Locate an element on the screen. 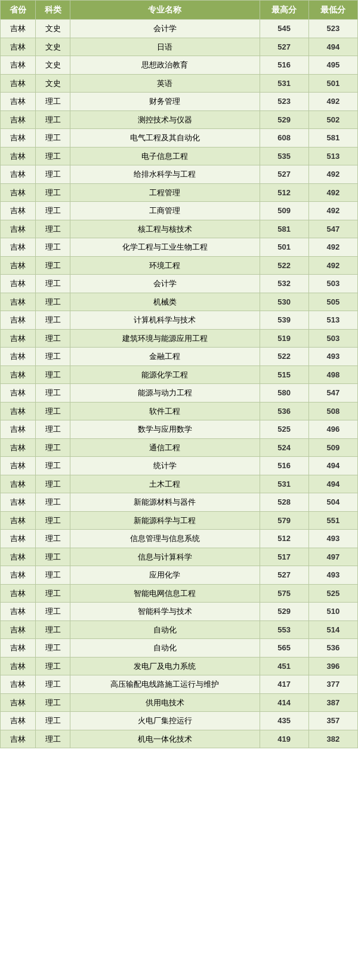  min-score-cell: 377 is located at coordinates (333, 684).